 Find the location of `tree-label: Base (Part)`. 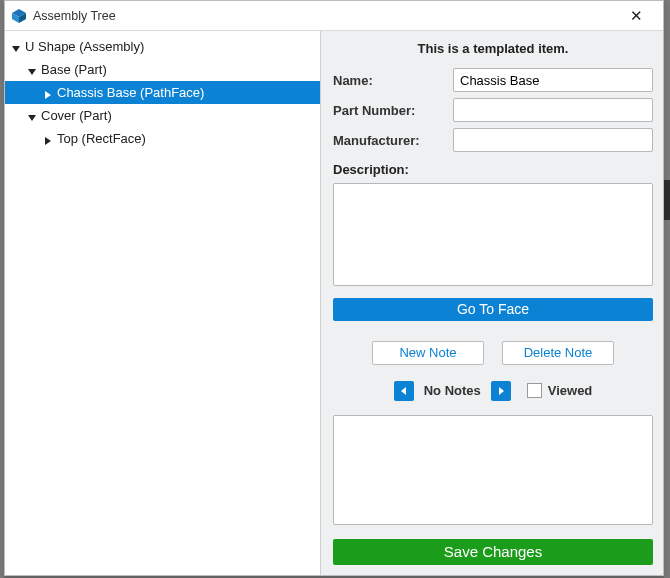

tree-label: Base (Part) is located at coordinates (74, 70).